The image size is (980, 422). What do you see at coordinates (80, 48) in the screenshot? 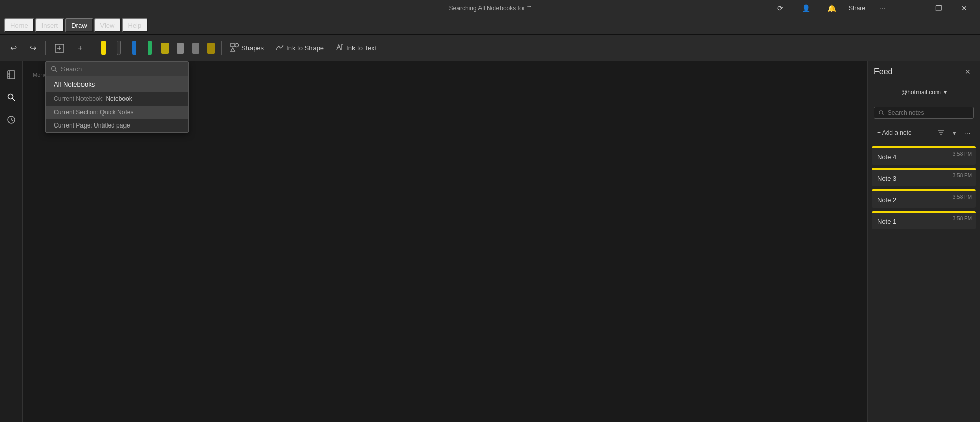
I see `add-button: +` at bounding box center [80, 48].